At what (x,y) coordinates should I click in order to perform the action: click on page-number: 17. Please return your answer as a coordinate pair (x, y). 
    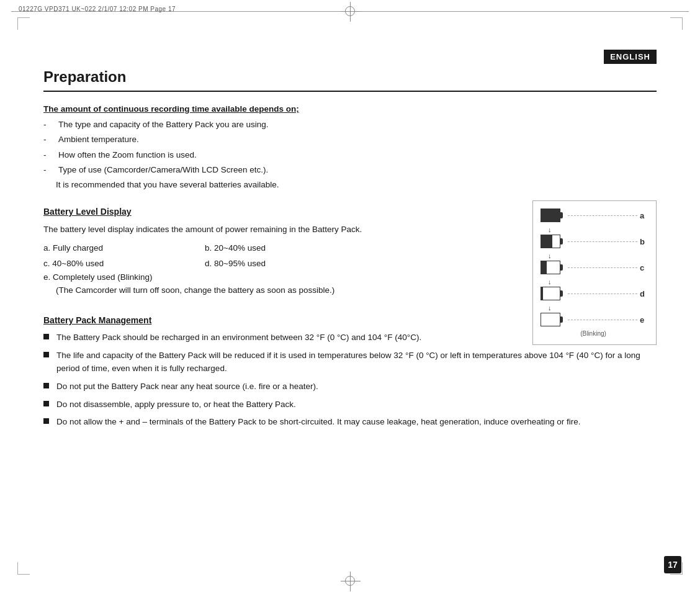
    Looking at the image, I should click on (673, 565).